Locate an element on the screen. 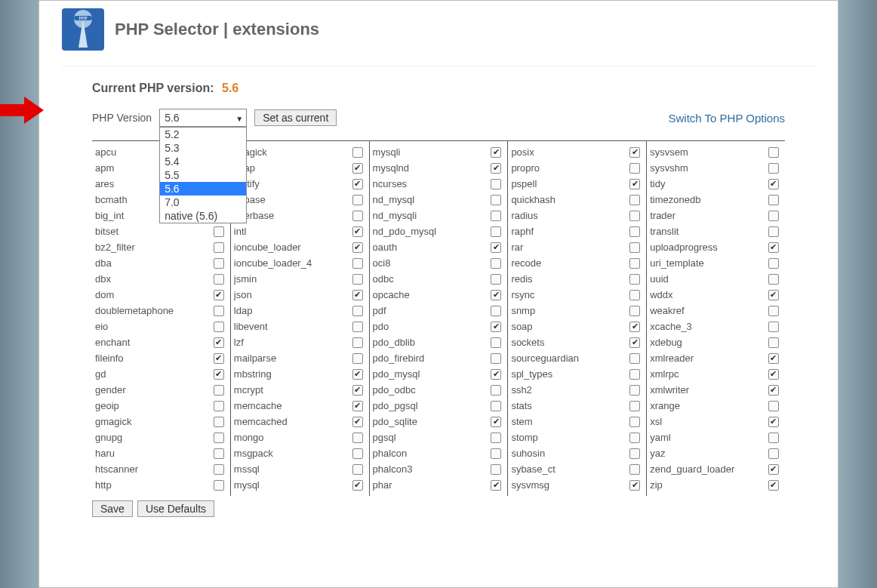  php-version-option: 5.3 is located at coordinates (203, 148).